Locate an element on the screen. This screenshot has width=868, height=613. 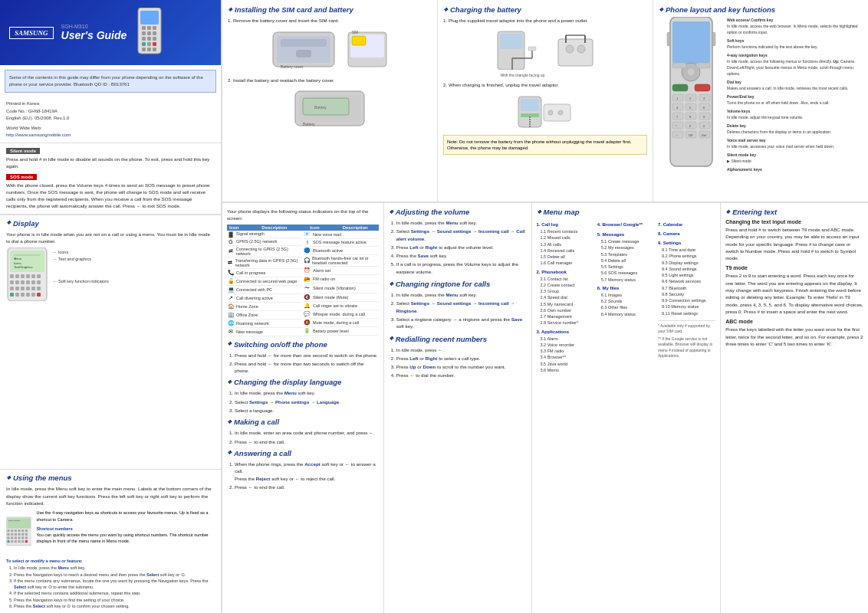
answering-call-title: Answering a call is located at coordinates (303, 454).